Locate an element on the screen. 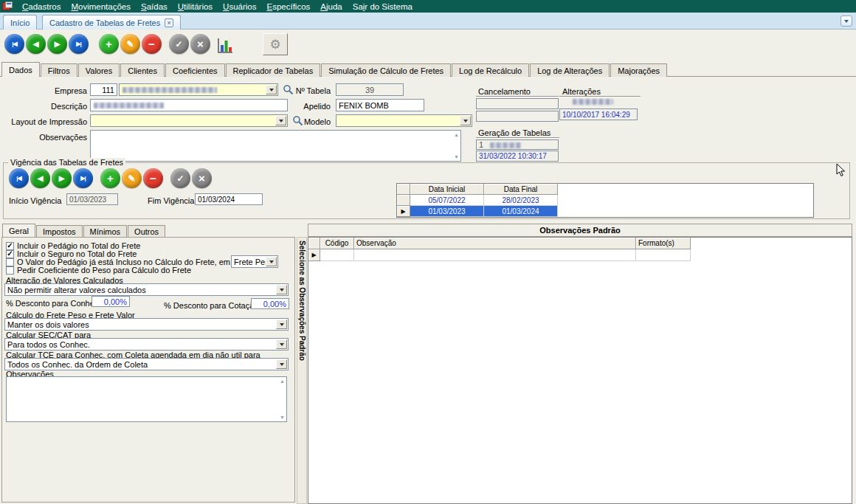 The width and height of the screenshot is (856, 504). modelo-combo is located at coordinates (404, 121).